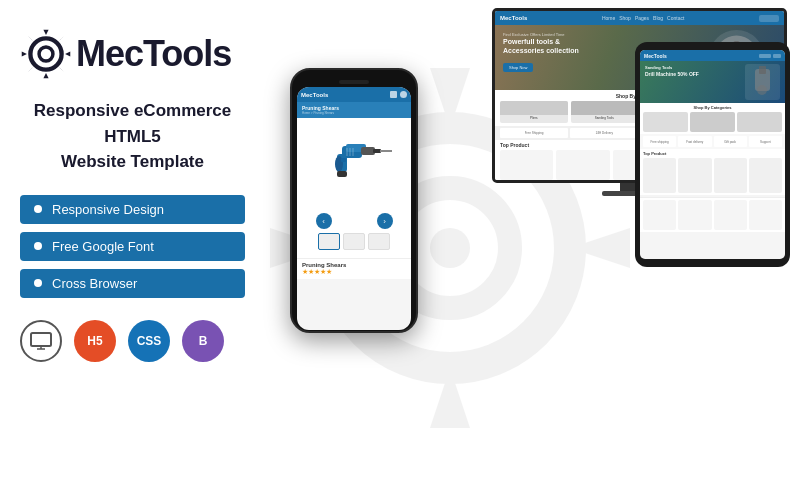 This screenshot has height=500, width=800. Describe the element at coordinates (324, 221) in the screenshot. I see `prev-arrow: ‹` at that location.